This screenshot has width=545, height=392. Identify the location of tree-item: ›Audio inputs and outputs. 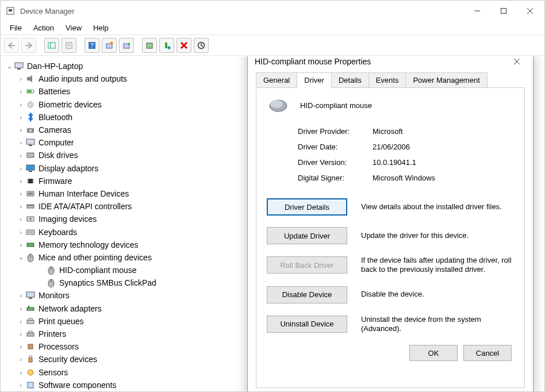
(124, 79).